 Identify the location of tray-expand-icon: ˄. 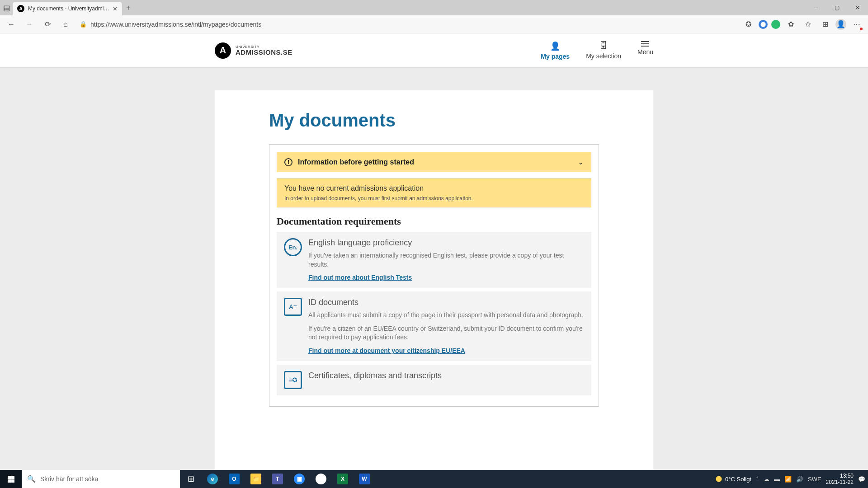
(758, 479).